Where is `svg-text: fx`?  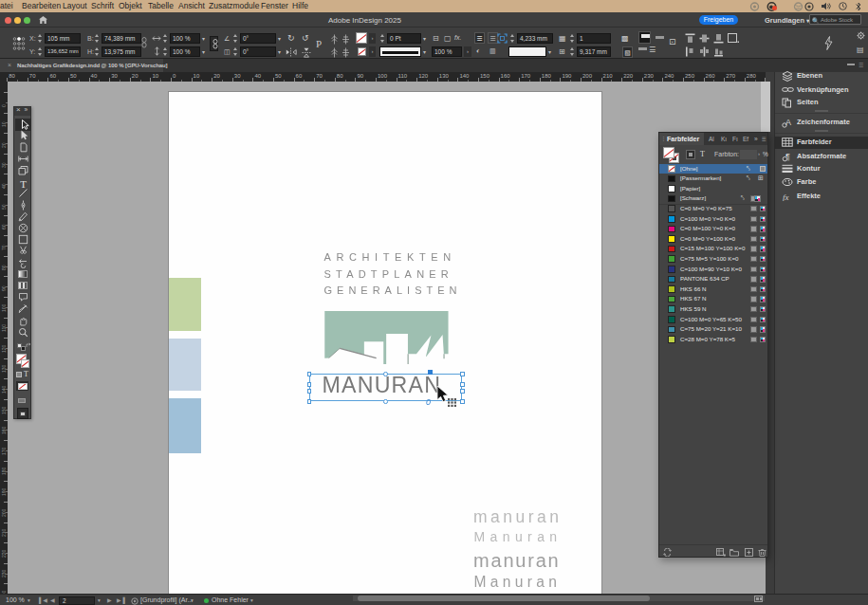
svg-text: fx is located at coordinates (785, 196).